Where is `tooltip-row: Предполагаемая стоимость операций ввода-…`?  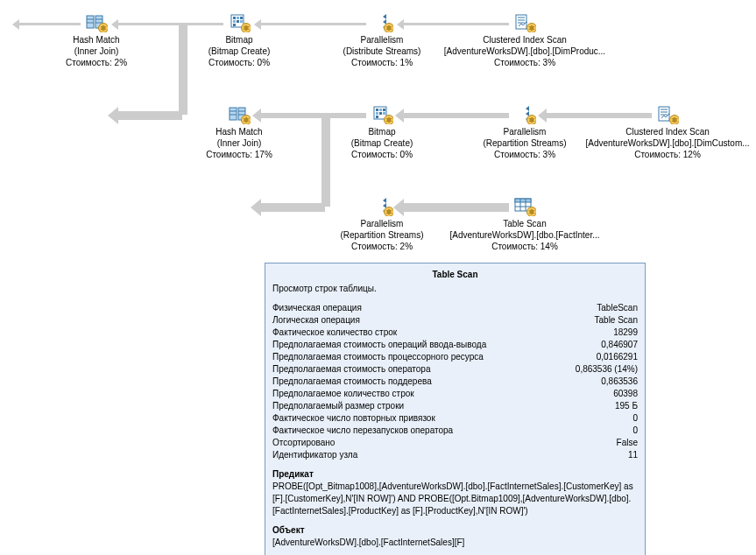
tooltip-row: Предполагаемая стоимость операций ввода-… is located at coordinates (456, 345).